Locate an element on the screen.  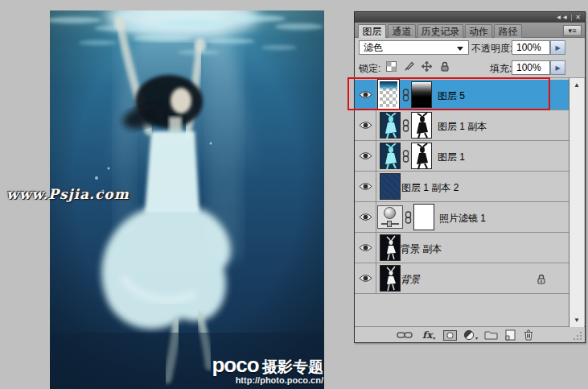
fill-label: 填充: is located at coordinates (500, 69).